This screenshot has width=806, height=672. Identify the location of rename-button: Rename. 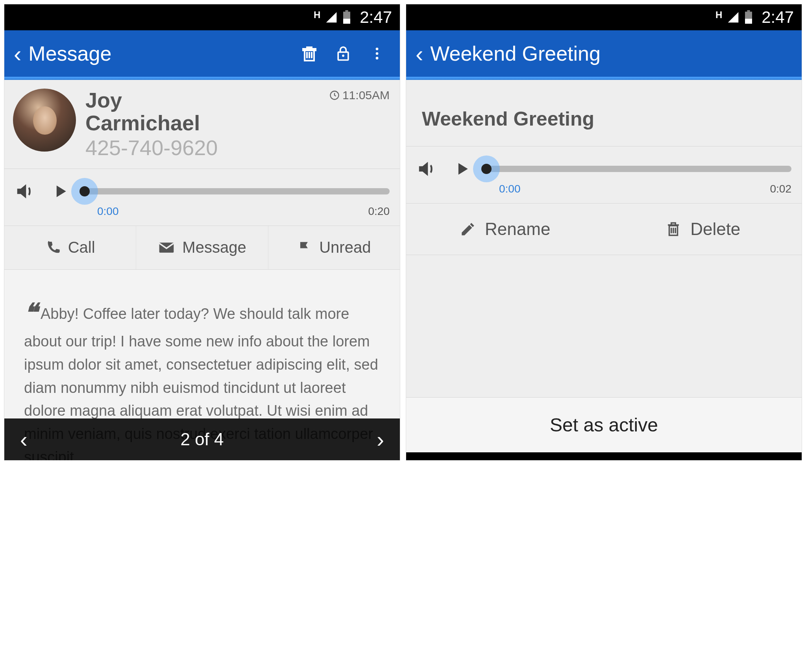
(505, 229).